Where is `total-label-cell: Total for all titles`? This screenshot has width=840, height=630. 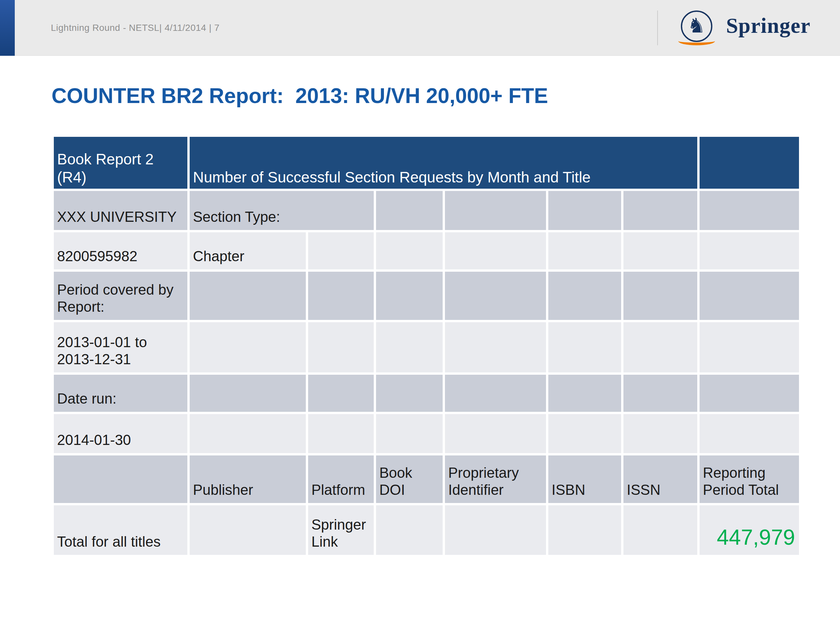
total-label-cell: Total for all titles is located at coordinates (121, 530).